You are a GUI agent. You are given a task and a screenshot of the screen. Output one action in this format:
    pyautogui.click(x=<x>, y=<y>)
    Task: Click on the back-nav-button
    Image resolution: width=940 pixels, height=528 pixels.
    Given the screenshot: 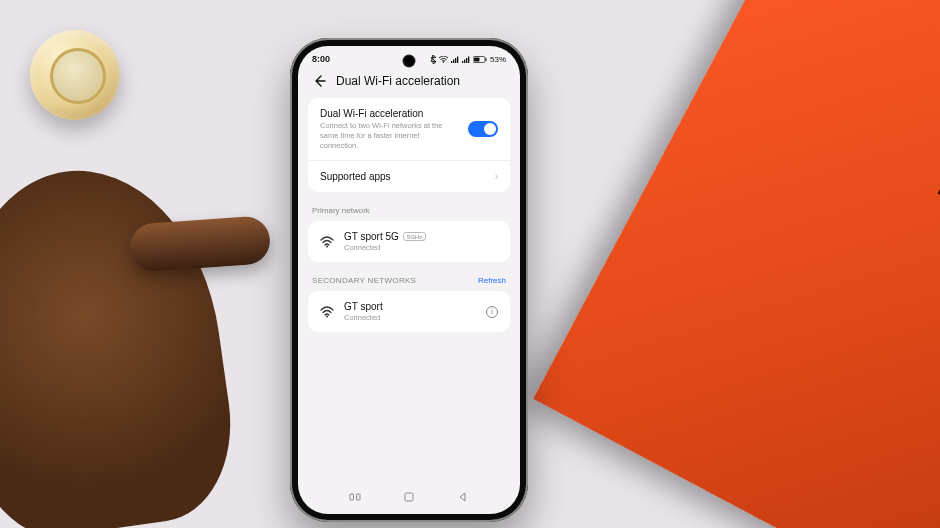 What is the action you would take?
    pyautogui.click(x=463, y=497)
    